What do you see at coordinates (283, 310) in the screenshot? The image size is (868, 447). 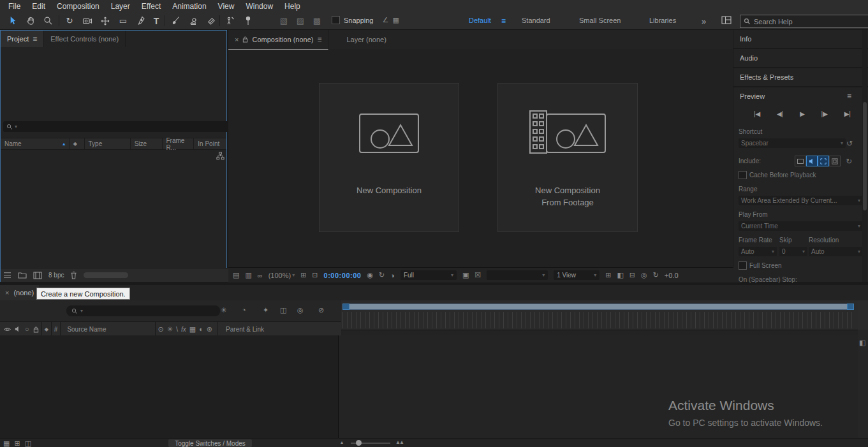 I see `frame-blending-icon: ◫` at bounding box center [283, 310].